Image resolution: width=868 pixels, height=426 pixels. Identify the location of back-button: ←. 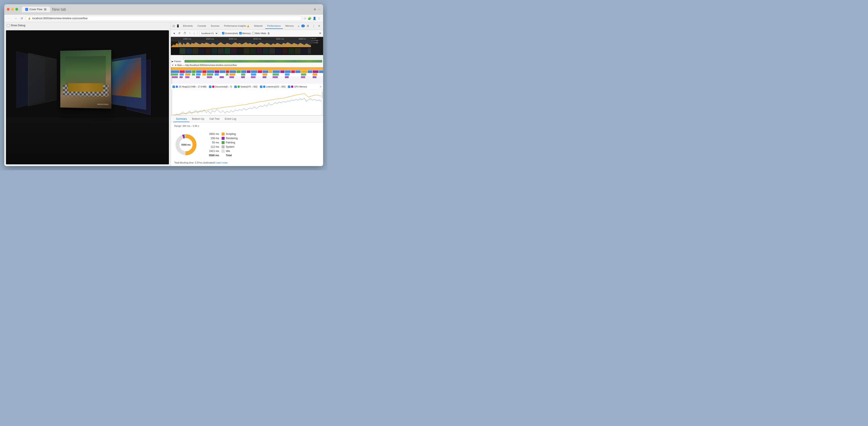
(9, 18).